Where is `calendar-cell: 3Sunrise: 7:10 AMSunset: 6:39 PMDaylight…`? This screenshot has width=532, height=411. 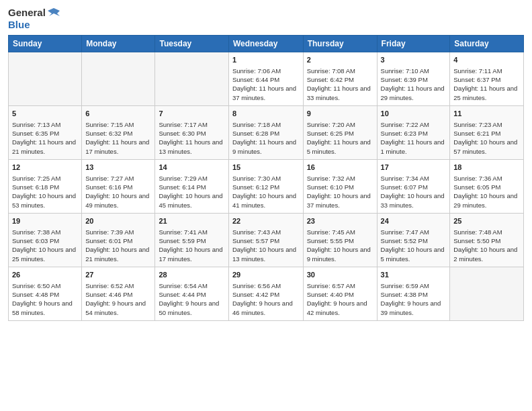
calendar-cell: 3Sunrise: 7:10 AMSunset: 6:39 PMDaylight… is located at coordinates (414, 79).